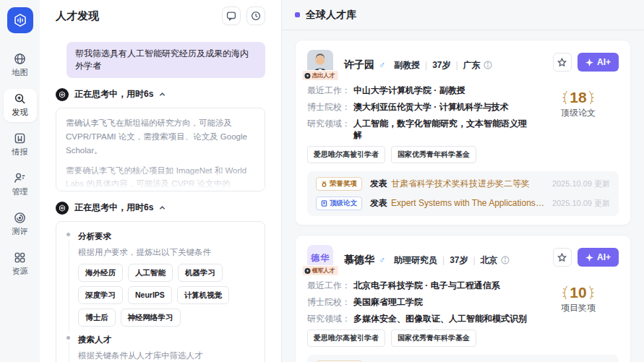 The image size is (644, 362). What do you see at coordinates (20, 192) in the screenshot?
I see `sidebar-item-label: 管理` at bounding box center [20, 192].